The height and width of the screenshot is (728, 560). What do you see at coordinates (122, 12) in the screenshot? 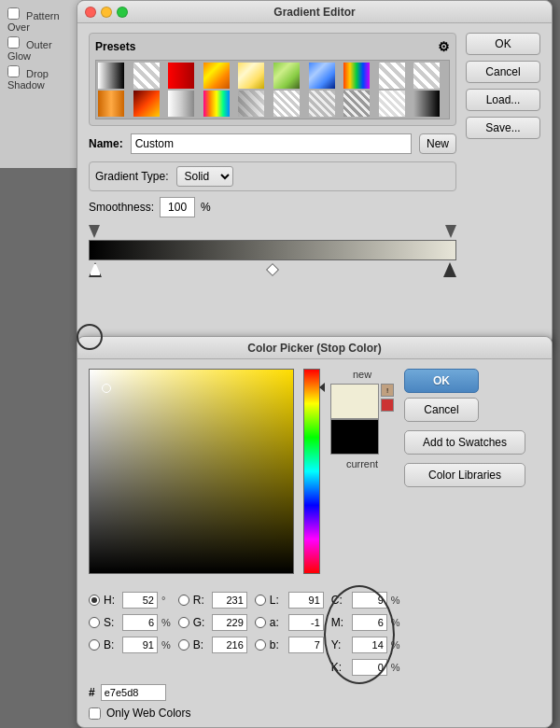
I see `maximize-button` at bounding box center [122, 12].